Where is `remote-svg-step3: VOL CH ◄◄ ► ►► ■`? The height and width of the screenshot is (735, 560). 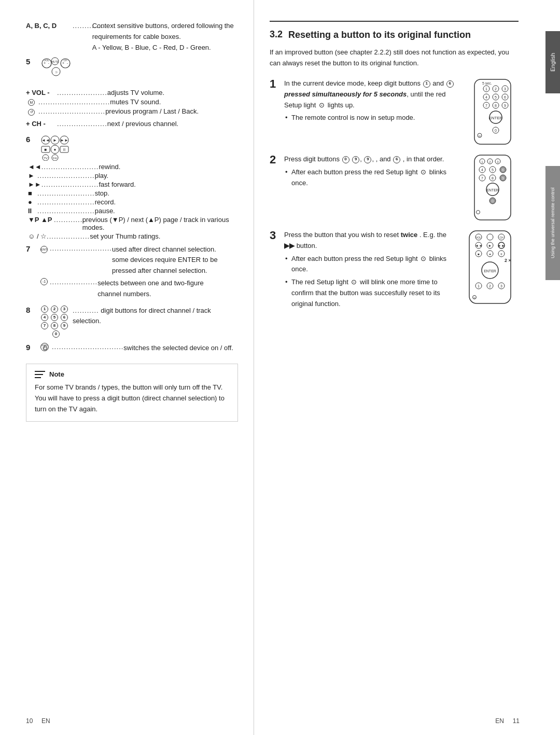
remote-svg-step3: VOL CH ◄◄ ► ►► ■ is located at coordinates (492, 268).